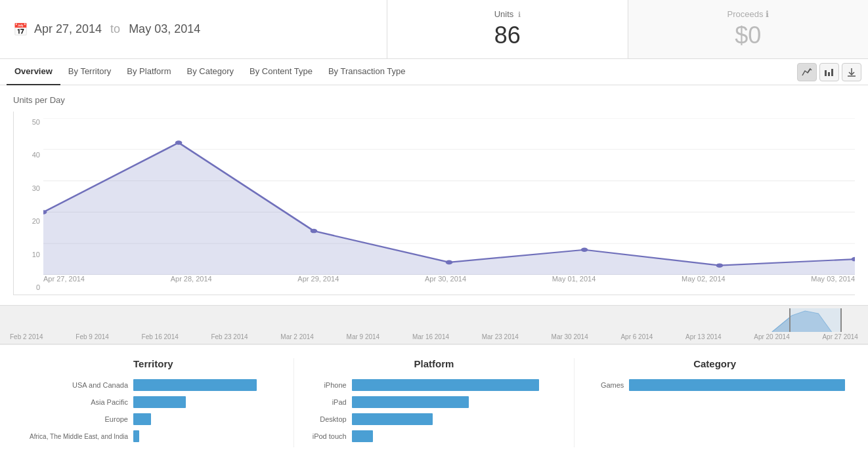 This screenshot has height=450, width=868. What do you see at coordinates (64, 285) in the screenshot?
I see `x-label-0: Apr 27, 2014` at bounding box center [64, 285].